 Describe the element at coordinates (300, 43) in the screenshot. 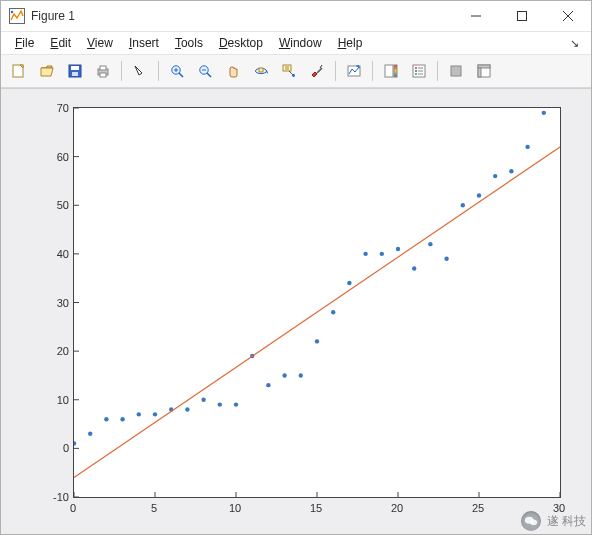

I see `menu-window: Window` at that location.